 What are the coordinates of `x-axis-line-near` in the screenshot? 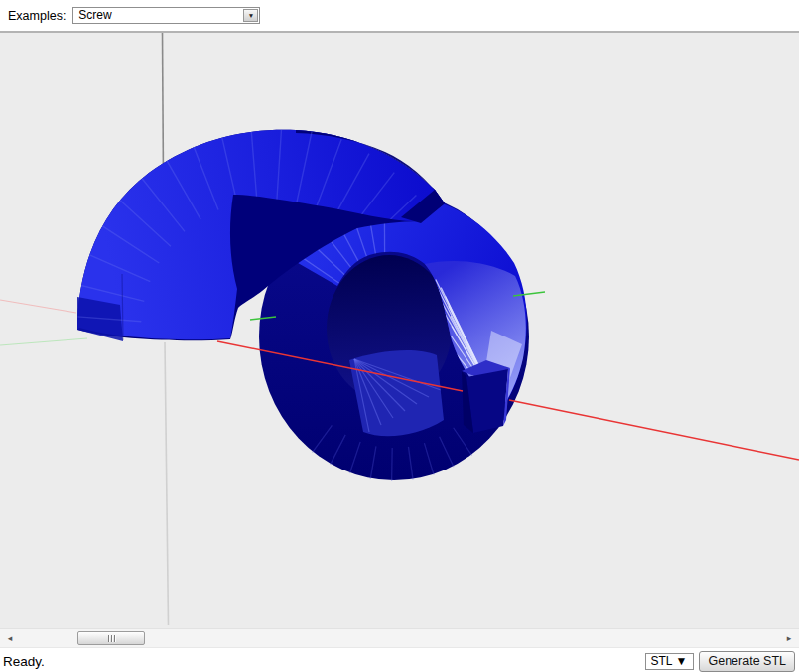 It's located at (654, 430).